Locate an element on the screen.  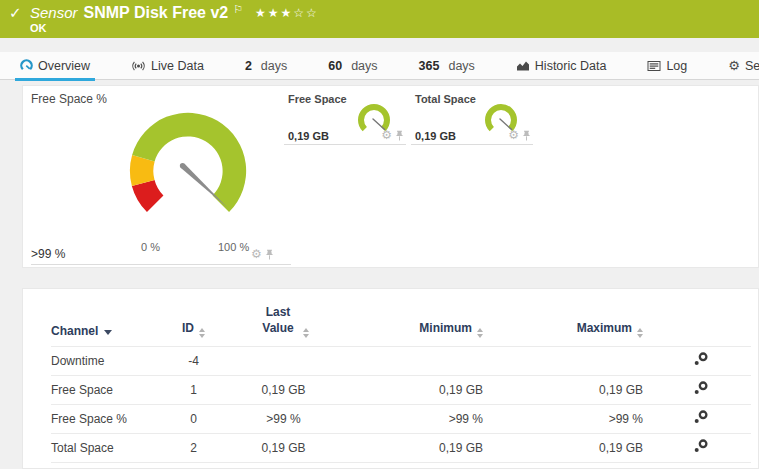
channel-name-cell: Total Space is located at coordinates (106, 448).